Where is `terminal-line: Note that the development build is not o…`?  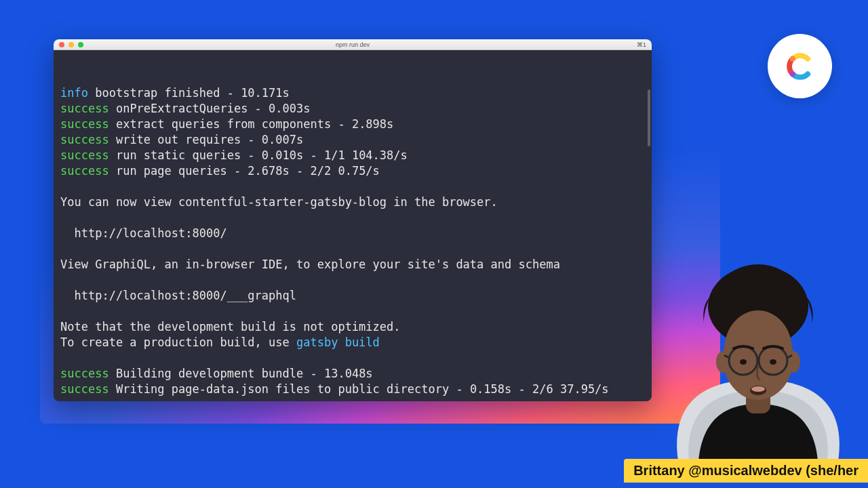
terminal-line: Note that the development build is not o… is located at coordinates (353, 327).